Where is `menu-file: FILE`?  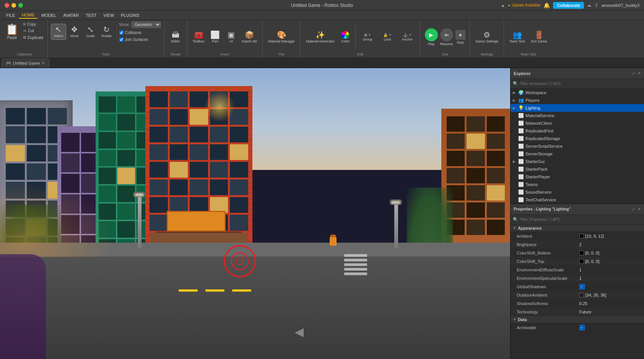 menu-file: FILE is located at coordinates (11, 15).